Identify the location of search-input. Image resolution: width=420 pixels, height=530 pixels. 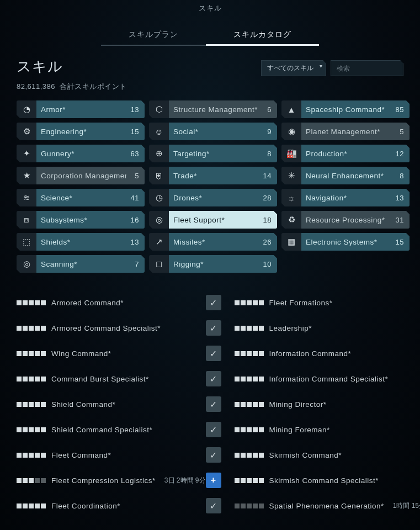
(367, 68).